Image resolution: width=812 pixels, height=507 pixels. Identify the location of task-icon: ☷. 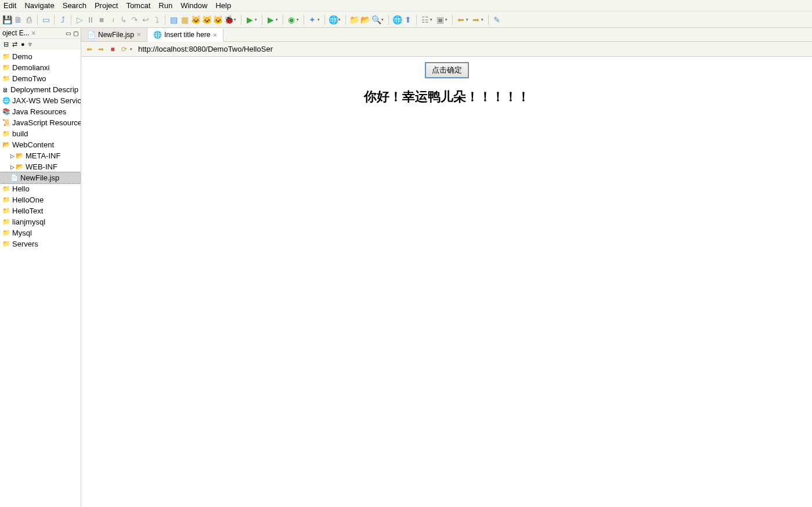
(425, 20).